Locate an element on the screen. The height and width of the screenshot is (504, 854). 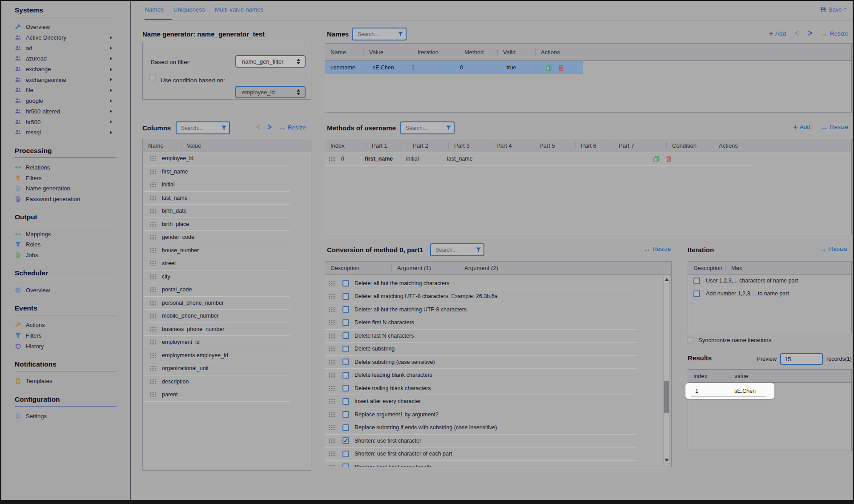
column-header: Description is located at coordinates (707, 268).